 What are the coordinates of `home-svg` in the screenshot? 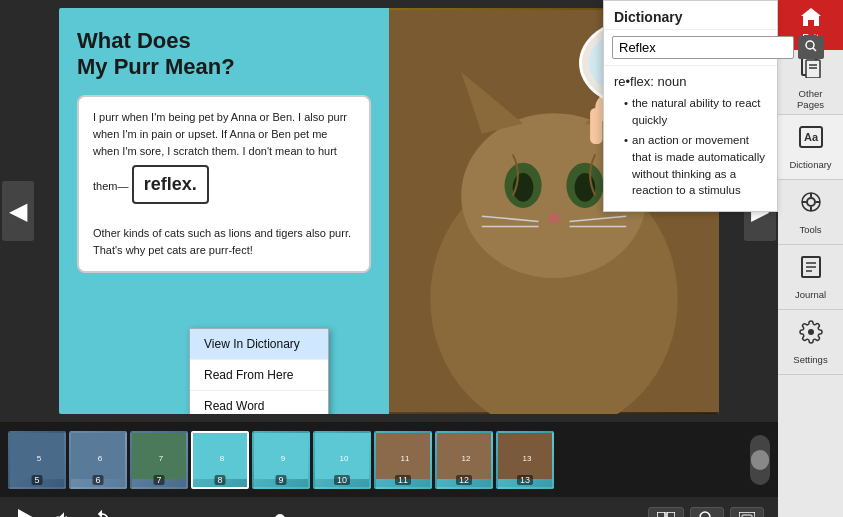 It's located at (811, 17).